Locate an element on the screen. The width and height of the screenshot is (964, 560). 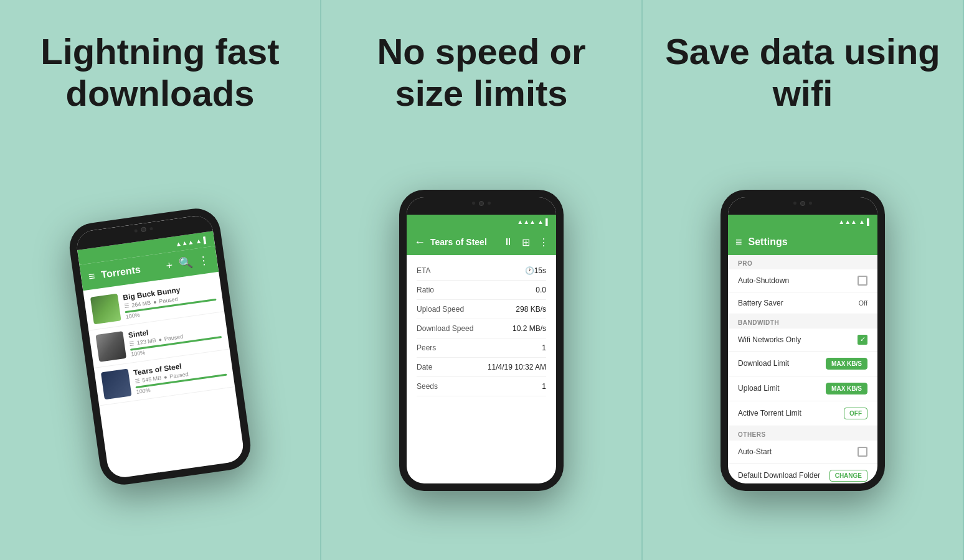
back-icon: ← is located at coordinates (420, 243).